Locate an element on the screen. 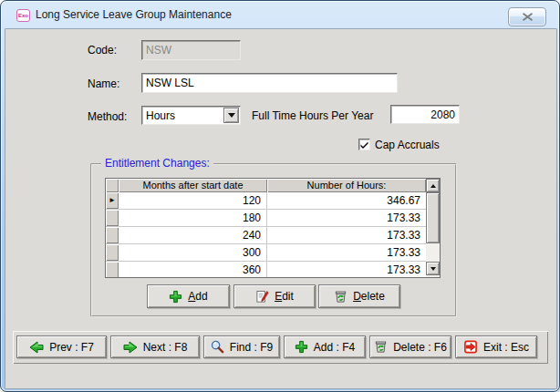 The height and width of the screenshot is (392, 560). cell-number-of-hours: 346.67 is located at coordinates (347, 201).